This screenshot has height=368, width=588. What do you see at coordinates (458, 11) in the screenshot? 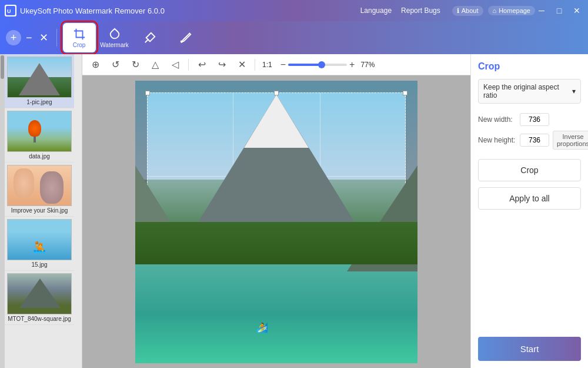
I see `info-icon: ℹ` at bounding box center [458, 11].